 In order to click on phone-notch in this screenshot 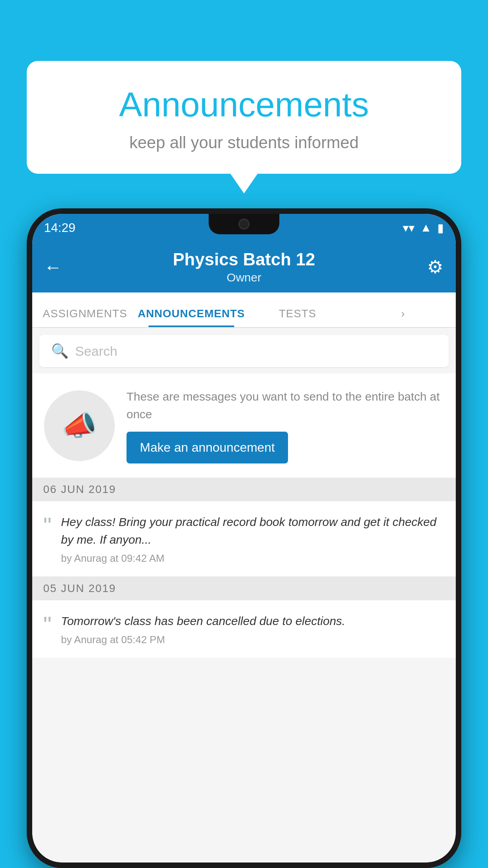, I will do `click(244, 224)`.